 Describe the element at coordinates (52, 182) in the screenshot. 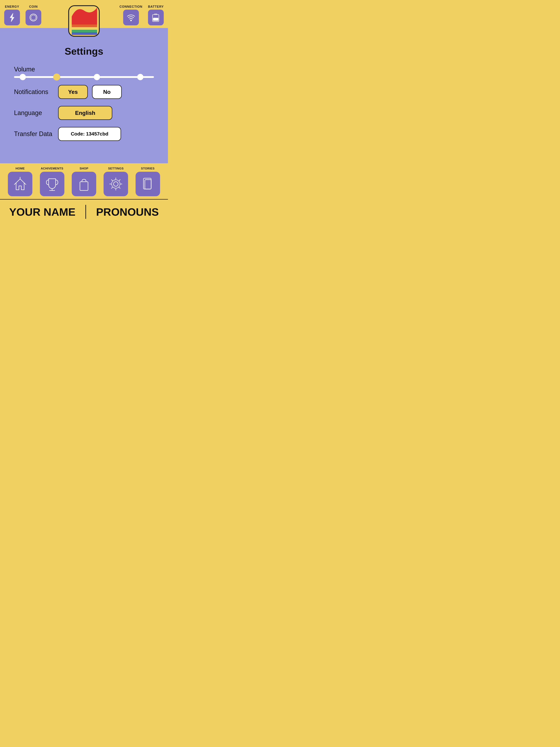

I see `nav-item-achievements: ACHIVEMENTS` at that location.